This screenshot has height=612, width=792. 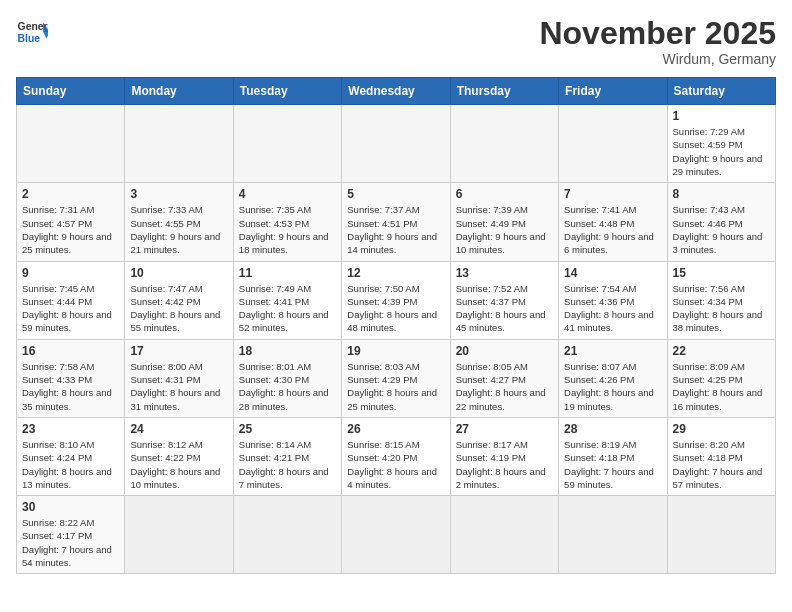 What do you see at coordinates (396, 378) in the screenshot?
I see `day-cell: 19Sunrise: 8:03 AM Sunset: 4:29 PM Dayli…` at bounding box center [396, 378].